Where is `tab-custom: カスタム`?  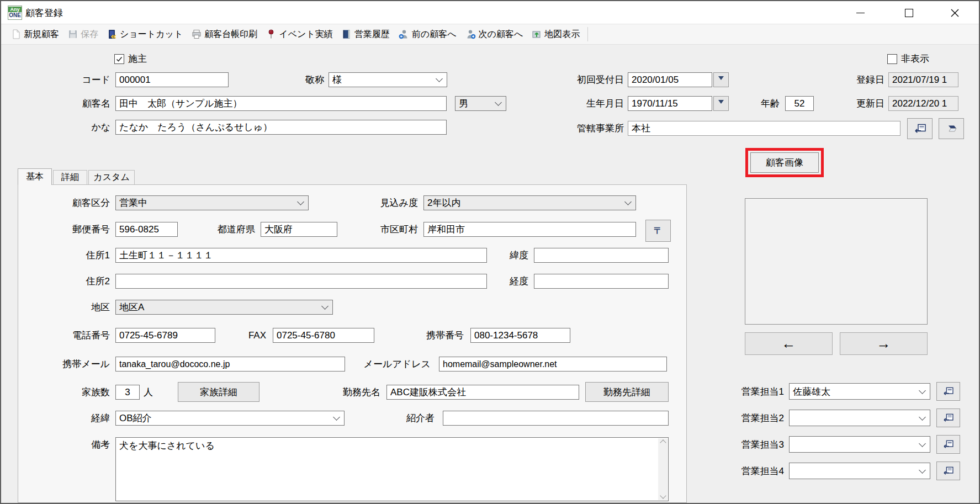
tab-custom: カスタム is located at coordinates (112, 178).